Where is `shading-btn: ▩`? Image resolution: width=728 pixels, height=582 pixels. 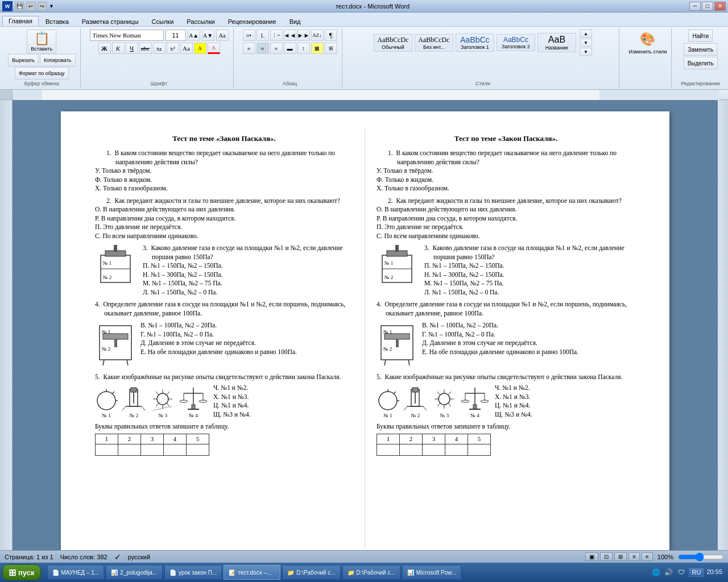 shading-btn: ▩ is located at coordinates (317, 48).